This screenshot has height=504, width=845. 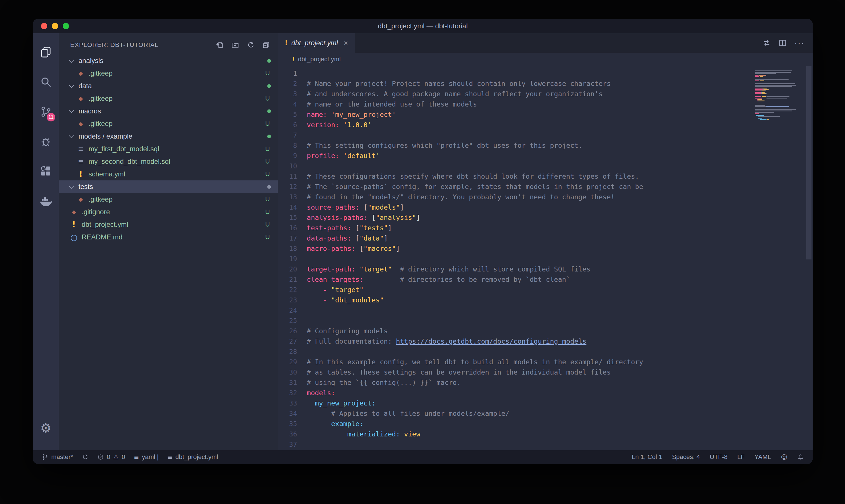 I want to click on code-line: 30# as tables. These settings can be ove…, so click(x=545, y=372).